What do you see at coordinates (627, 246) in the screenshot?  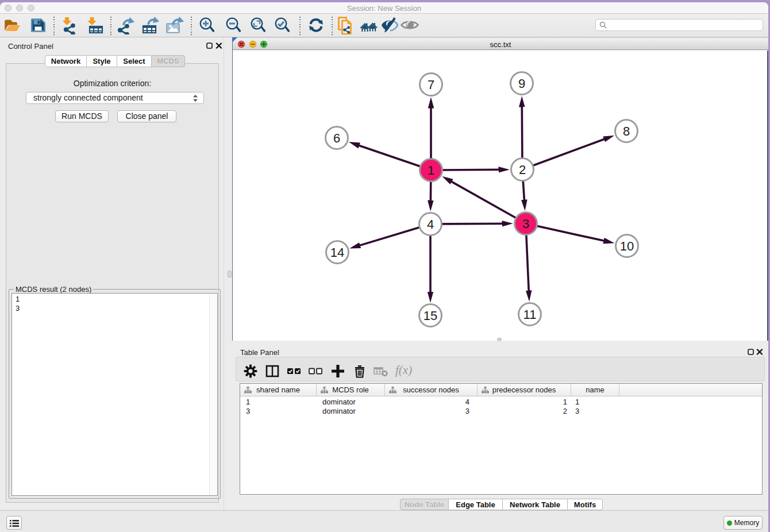 I see `svg-text: 10` at bounding box center [627, 246].